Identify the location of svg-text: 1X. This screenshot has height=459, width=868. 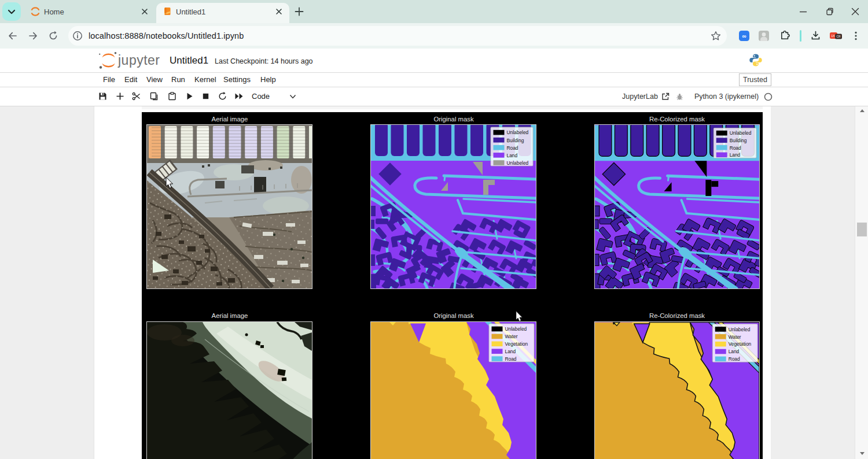
(833, 36).